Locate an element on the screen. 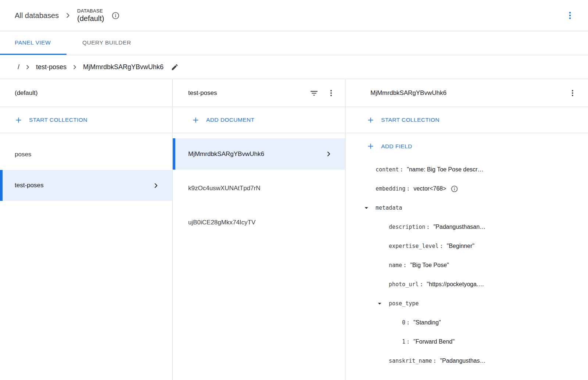 The height and width of the screenshot is (380, 588). document-item: MjMmrdbkSARgYBvwUhk6 is located at coordinates (259, 154).